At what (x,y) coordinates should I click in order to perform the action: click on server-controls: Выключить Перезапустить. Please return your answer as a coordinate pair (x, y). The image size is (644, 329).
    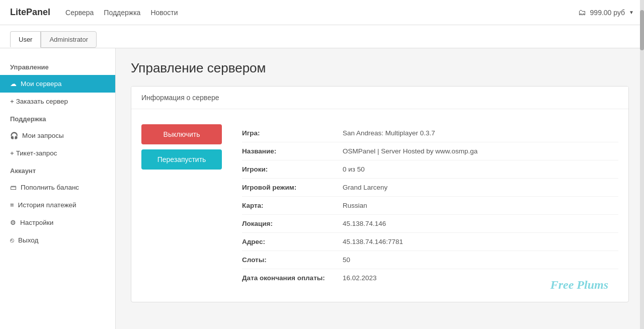
    Looking at the image, I should click on (182, 205).